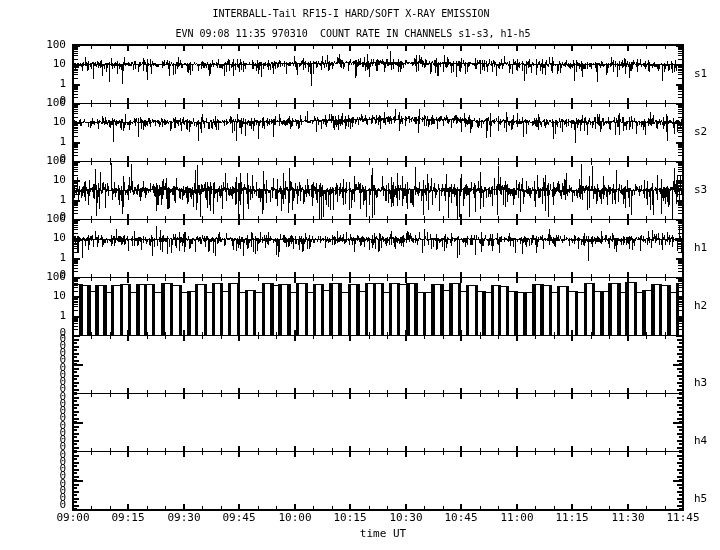 The width and height of the screenshot is (720, 550). I want to click on channel-label-s1: s1, so click(704, 74).